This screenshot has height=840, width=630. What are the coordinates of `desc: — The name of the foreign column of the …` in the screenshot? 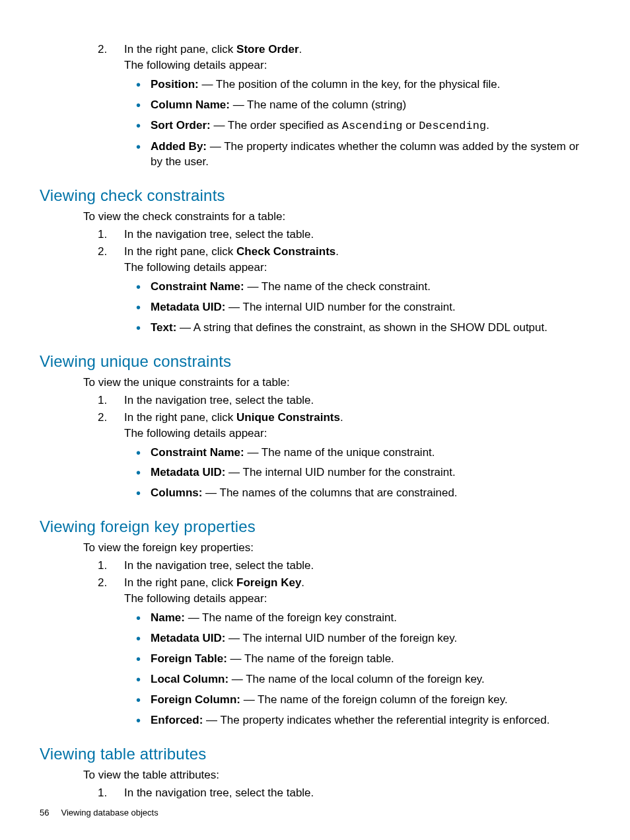 It's located at (374, 699).